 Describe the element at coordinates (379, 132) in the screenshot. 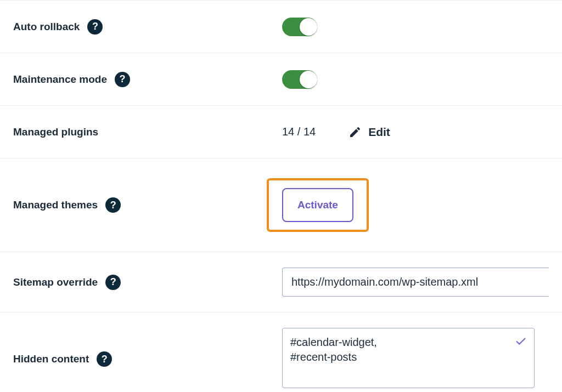

I see `edit-label: Edit` at that location.